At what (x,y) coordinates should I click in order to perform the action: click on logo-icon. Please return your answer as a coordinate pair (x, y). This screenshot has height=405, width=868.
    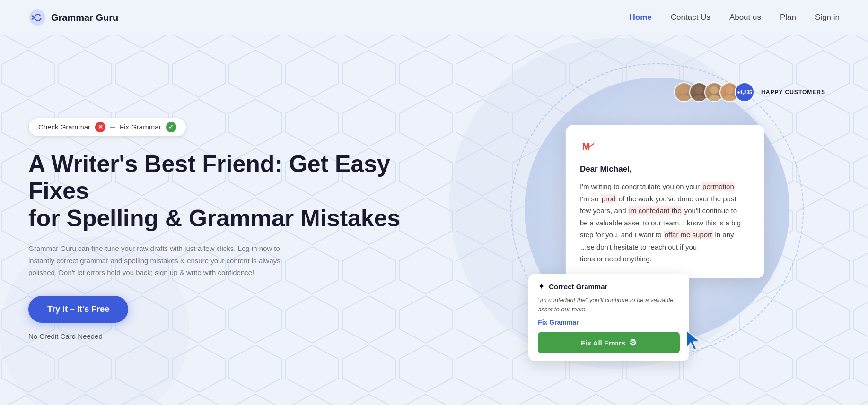
    Looking at the image, I should click on (37, 17).